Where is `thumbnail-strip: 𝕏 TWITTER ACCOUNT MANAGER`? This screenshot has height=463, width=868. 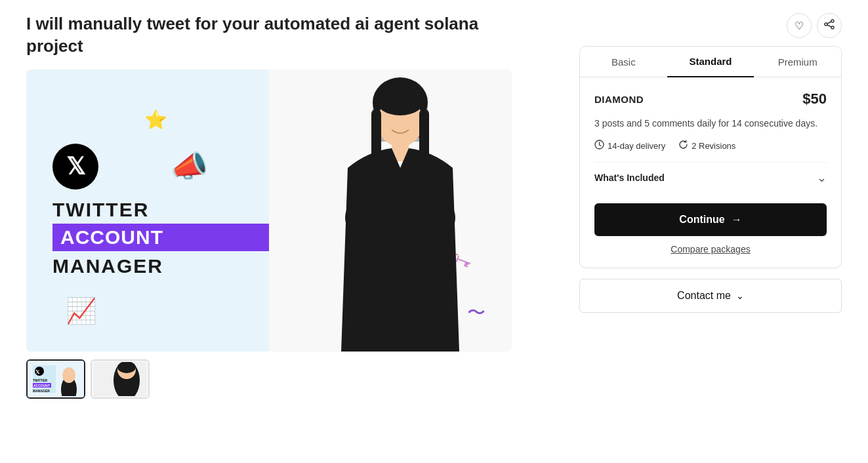 thumbnail-strip: 𝕏 TWITTER ACCOUNT MANAGER is located at coordinates (290, 379).